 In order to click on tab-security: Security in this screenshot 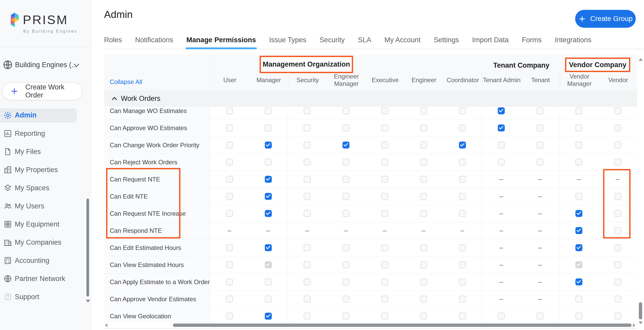, I will do `click(332, 40)`.